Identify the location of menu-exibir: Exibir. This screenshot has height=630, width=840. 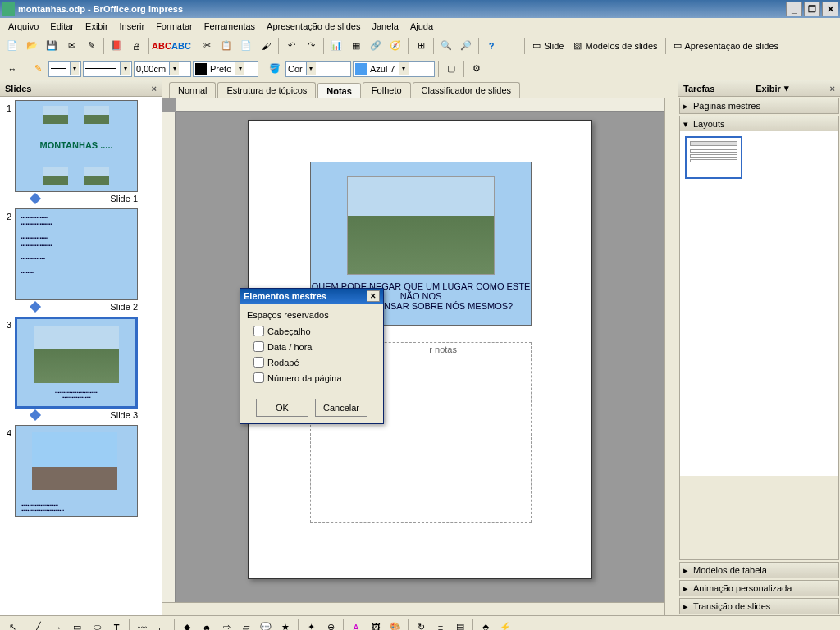
(97, 26).